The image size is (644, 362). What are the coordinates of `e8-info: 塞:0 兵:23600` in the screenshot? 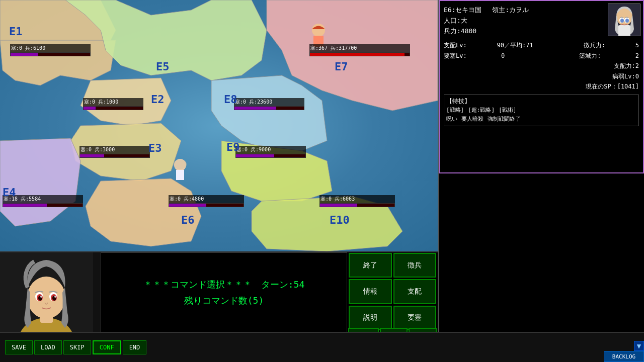 It's located at (269, 104).